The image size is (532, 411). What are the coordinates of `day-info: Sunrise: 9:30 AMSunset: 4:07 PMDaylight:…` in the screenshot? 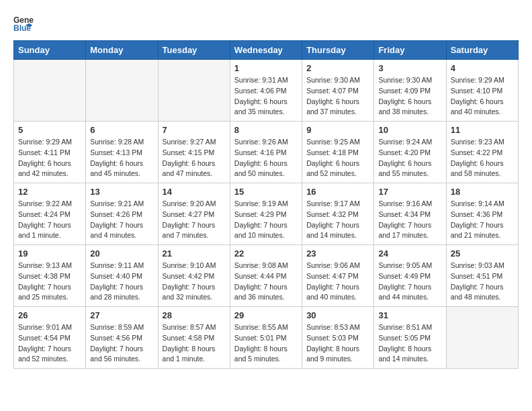 It's located at (338, 97).